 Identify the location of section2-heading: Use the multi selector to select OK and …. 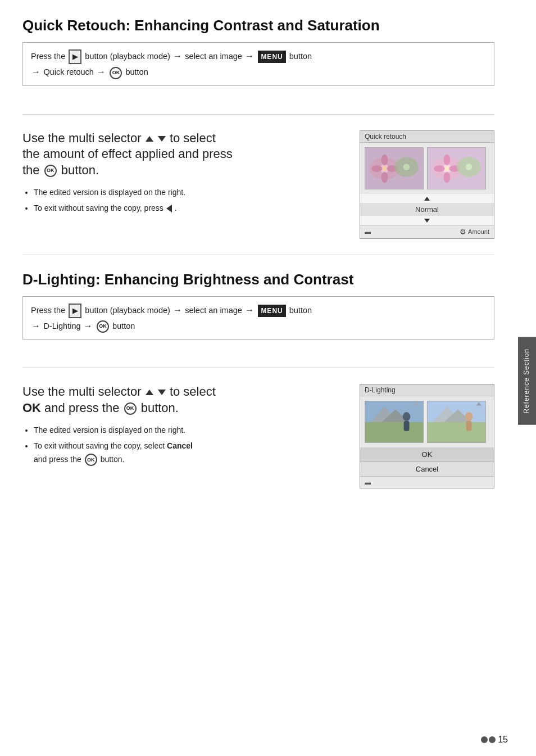
(183, 400).